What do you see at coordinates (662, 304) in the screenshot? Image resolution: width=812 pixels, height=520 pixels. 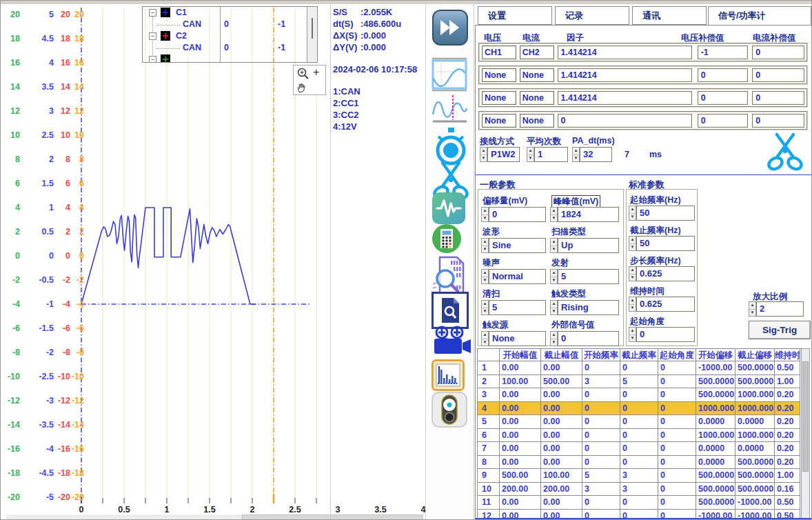 I see `param-field-维持时间: ▲▼0.625` at bounding box center [662, 304].